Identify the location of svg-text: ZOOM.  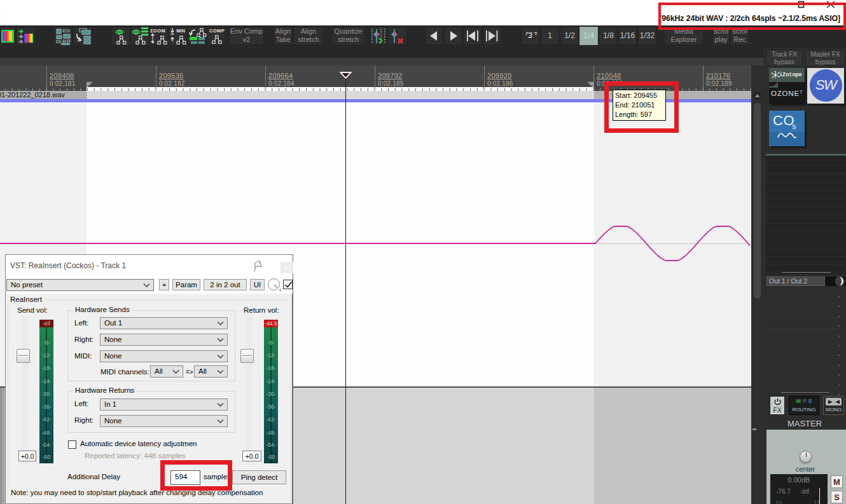
(158, 31).